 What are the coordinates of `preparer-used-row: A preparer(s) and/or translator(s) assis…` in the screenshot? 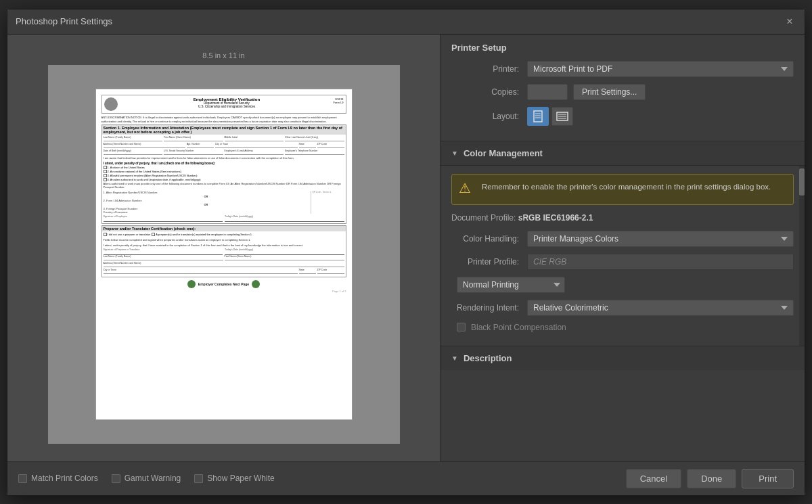 It's located at (202, 234).